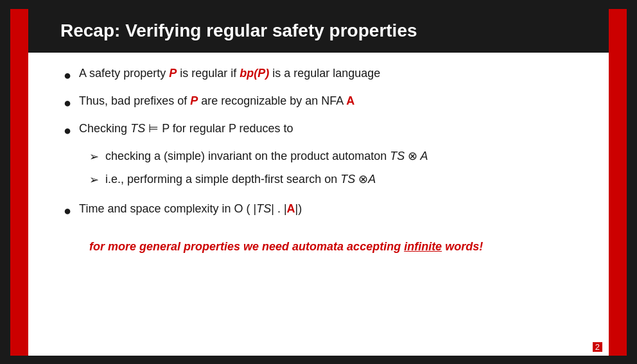  I want to click on bullet-text-2: Thus, bad prefixes of P are recognizable…, so click(326, 101).